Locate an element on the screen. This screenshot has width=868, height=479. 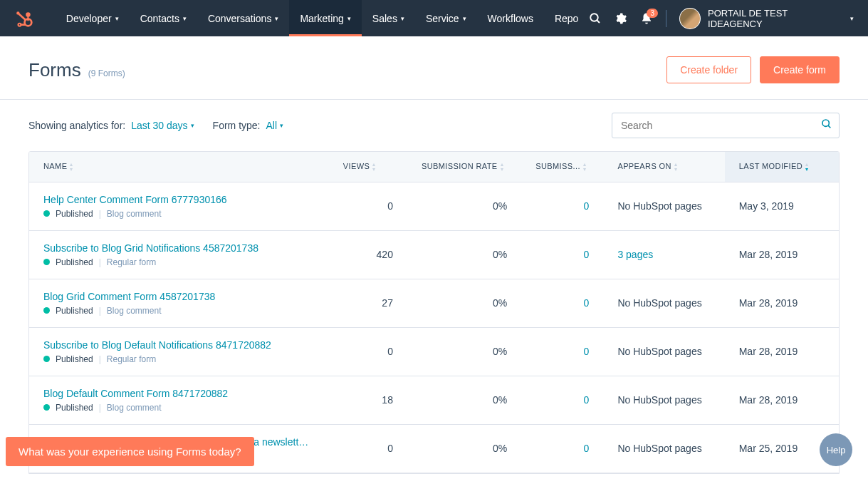
form-name-link: Help Center Comment Form 6777930166 is located at coordinates (179, 200).